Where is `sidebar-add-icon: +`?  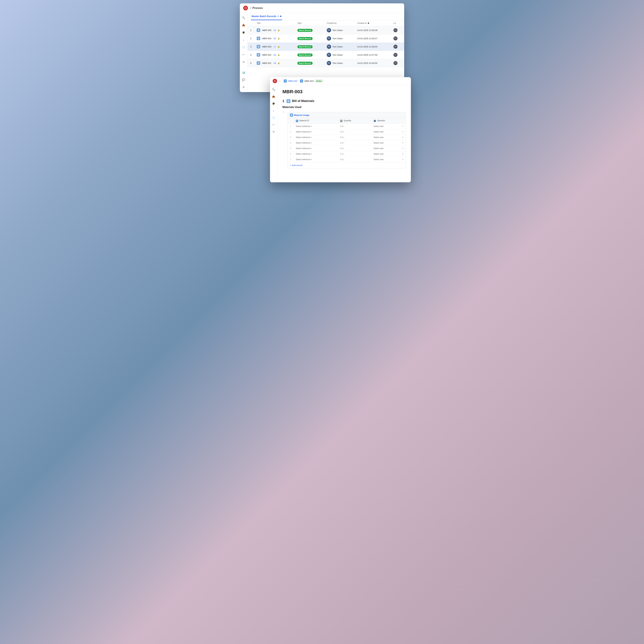
sidebar-add-icon: + is located at coordinates (244, 40).